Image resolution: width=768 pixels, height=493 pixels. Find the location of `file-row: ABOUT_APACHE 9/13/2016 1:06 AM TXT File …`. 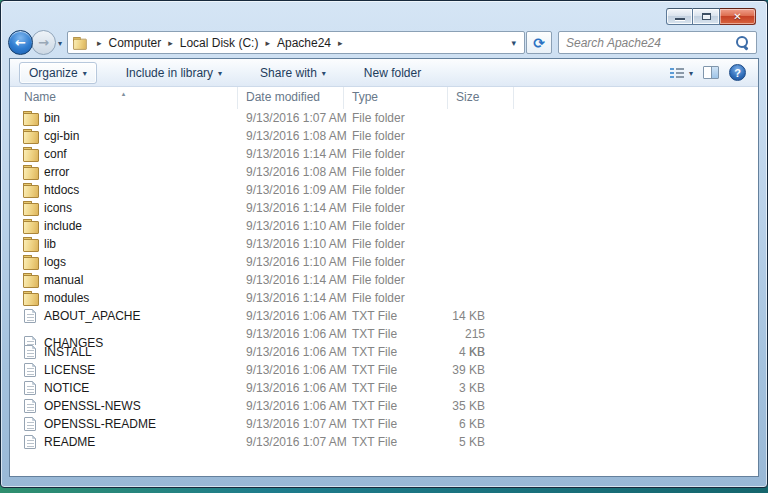

file-row: ABOUT_APACHE 9/13/2016 1:06 AM TXT File … is located at coordinates (384, 316).